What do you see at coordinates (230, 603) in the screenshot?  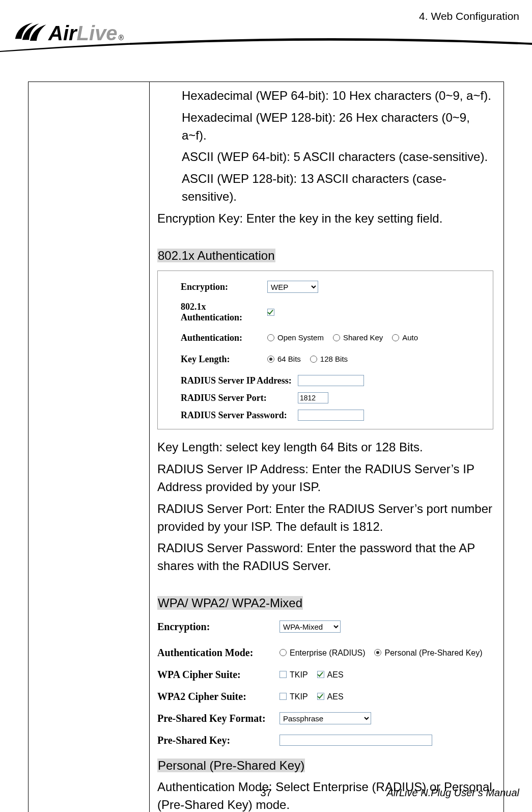 I see `heading-wpa: WPA/ WPA2/ WPA2-Mixed` at bounding box center [230, 603].